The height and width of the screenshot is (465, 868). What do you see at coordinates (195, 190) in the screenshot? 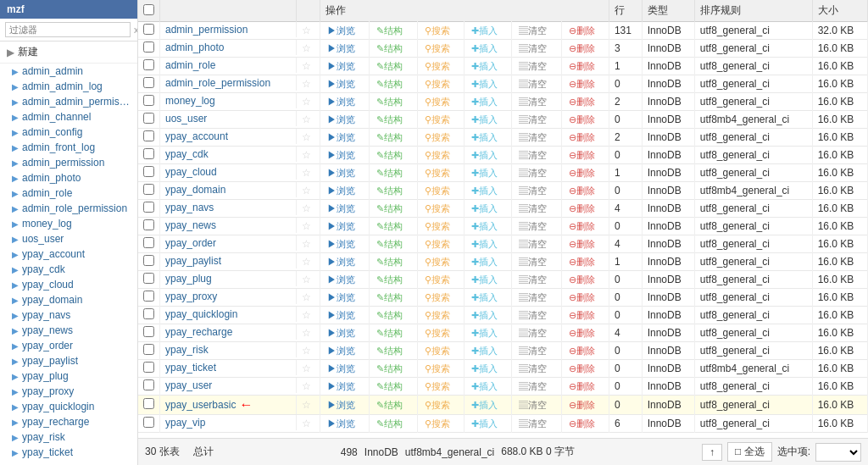
I see `table-name-link: ypay_domain` at bounding box center [195, 190].